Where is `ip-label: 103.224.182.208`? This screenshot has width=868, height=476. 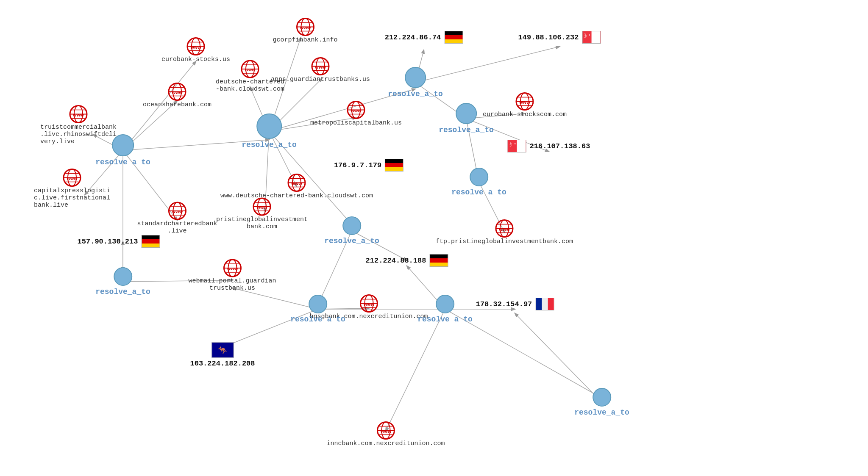 ip-label: 103.224.182.208 is located at coordinates (222, 363).